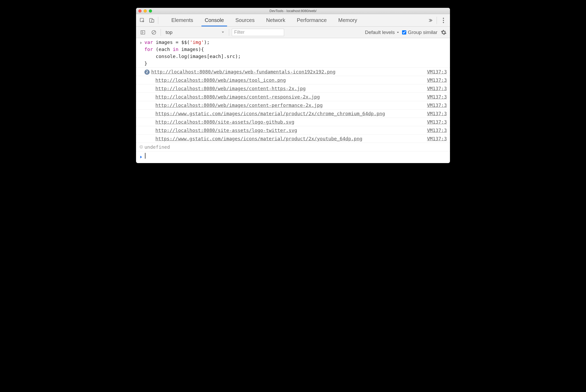  Describe the element at coordinates (276, 20) in the screenshot. I see `tab-network: Network` at that location.